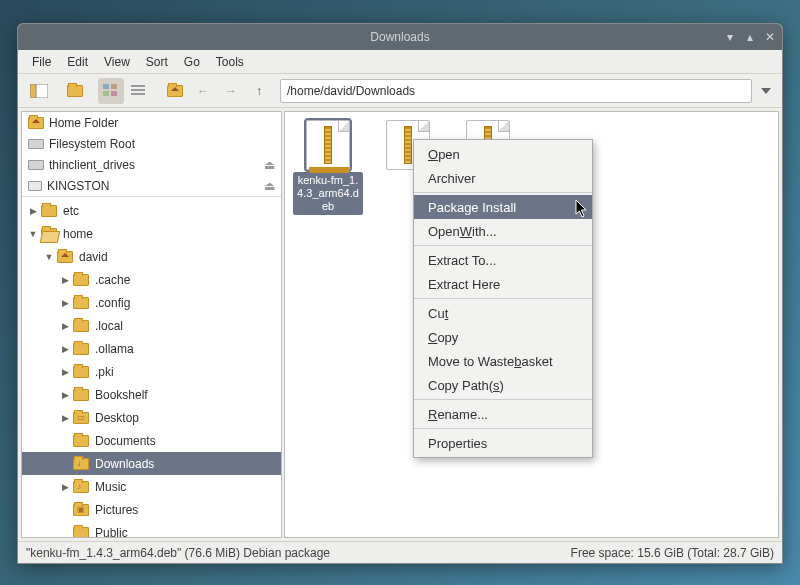  Describe the element at coordinates (503, 313) in the screenshot. I see `context-menu-cut: Cut` at that location.